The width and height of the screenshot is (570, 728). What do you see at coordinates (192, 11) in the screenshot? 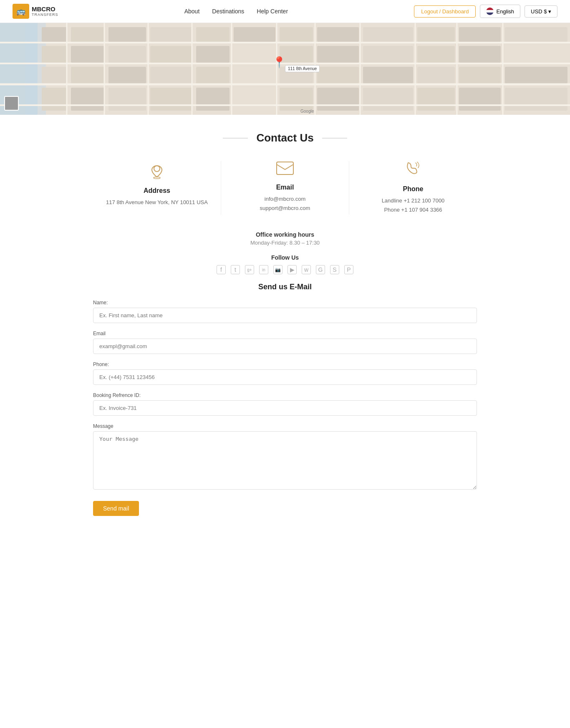
I see `nav-about: About` at bounding box center [192, 11].